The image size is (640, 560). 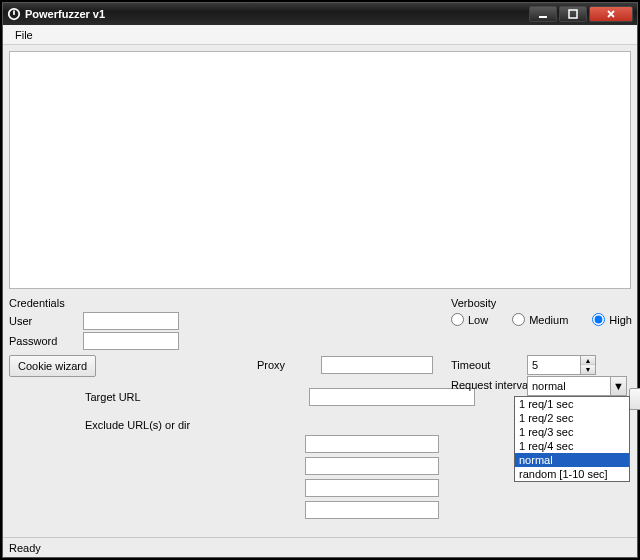 What do you see at coordinates (470, 365) in the screenshot?
I see `timeout-label: Timeout` at bounding box center [470, 365].